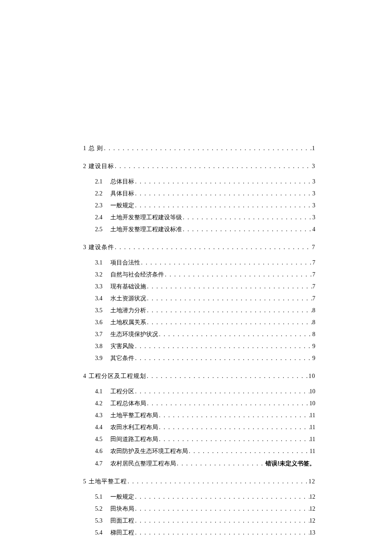 The width and height of the screenshot is (392, 555). What do you see at coordinates (128, 311) in the screenshot?
I see `toc-entry-title: 土地潜力分析` at bounding box center [128, 311].